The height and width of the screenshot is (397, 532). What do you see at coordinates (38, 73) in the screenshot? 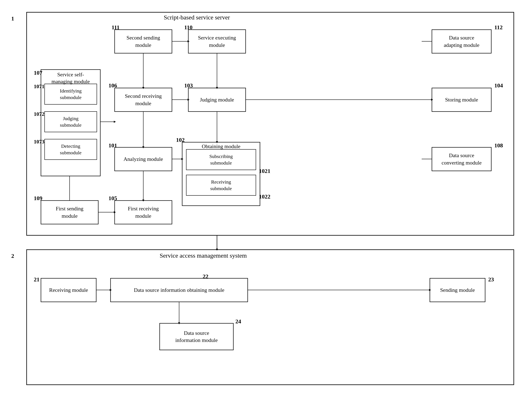
I see `label-107: 107` at bounding box center [38, 73].